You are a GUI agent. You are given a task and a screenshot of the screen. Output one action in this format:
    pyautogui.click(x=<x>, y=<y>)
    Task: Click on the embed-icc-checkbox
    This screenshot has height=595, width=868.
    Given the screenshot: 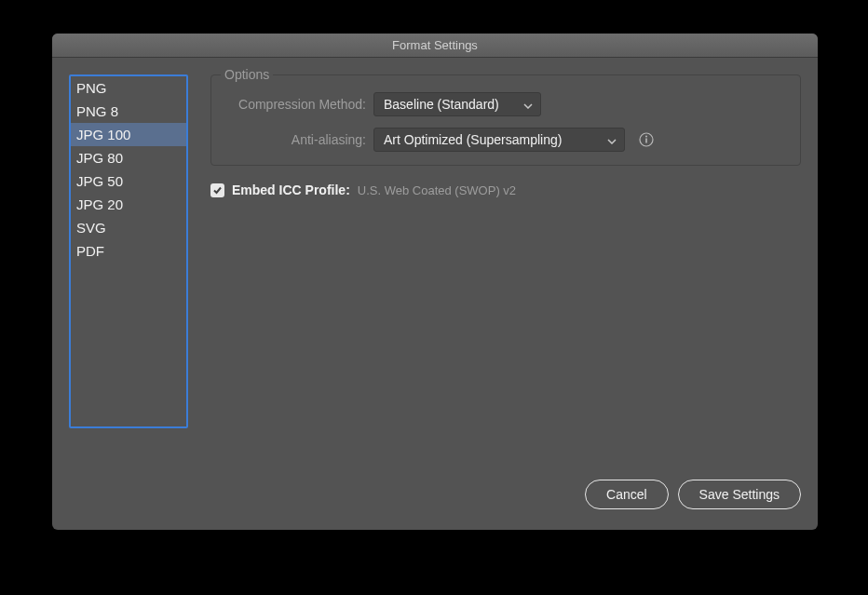 What is the action you would take?
    pyautogui.click(x=218, y=190)
    